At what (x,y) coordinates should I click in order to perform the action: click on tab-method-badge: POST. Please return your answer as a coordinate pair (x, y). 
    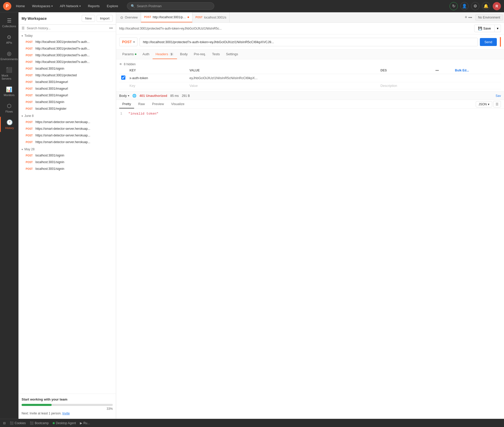
    Looking at the image, I should click on (199, 17).